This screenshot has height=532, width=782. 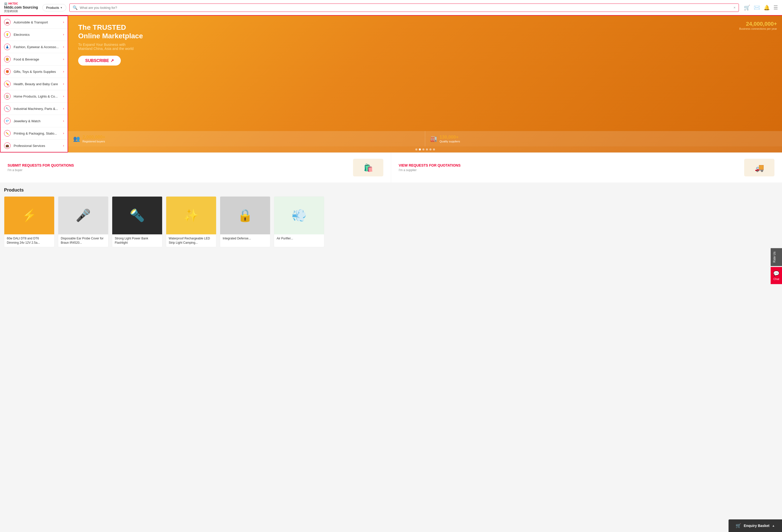 I want to click on product-card-defense: 🔒 Integrated Defense..., so click(x=245, y=222).